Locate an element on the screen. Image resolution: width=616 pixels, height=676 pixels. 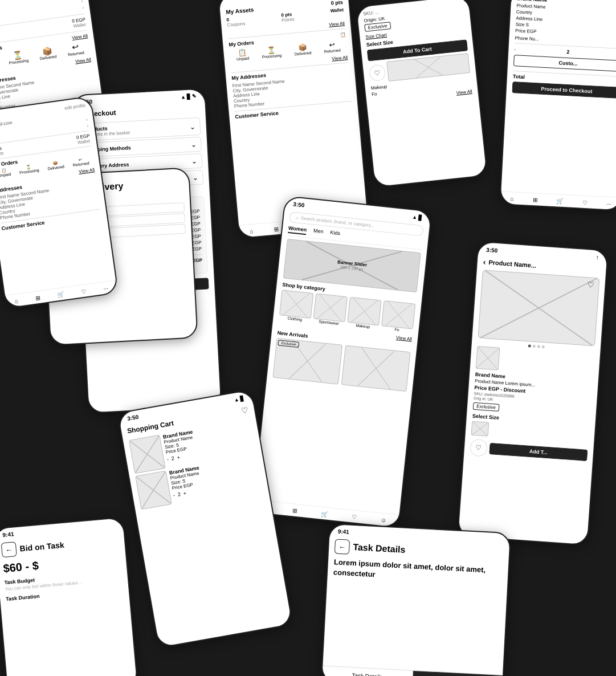
payment-chevron is located at coordinates (195, 178).